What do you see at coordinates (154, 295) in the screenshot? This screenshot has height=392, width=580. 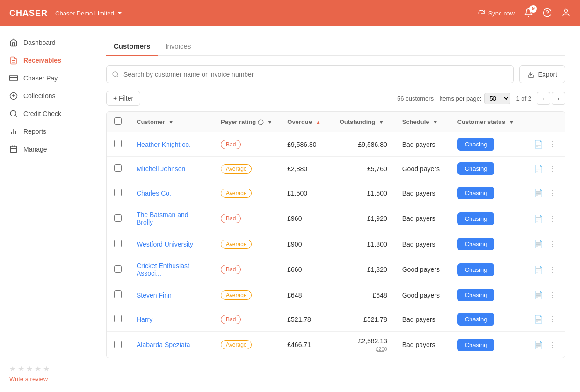 I see `customer-link: Steven Finn` at bounding box center [154, 295].